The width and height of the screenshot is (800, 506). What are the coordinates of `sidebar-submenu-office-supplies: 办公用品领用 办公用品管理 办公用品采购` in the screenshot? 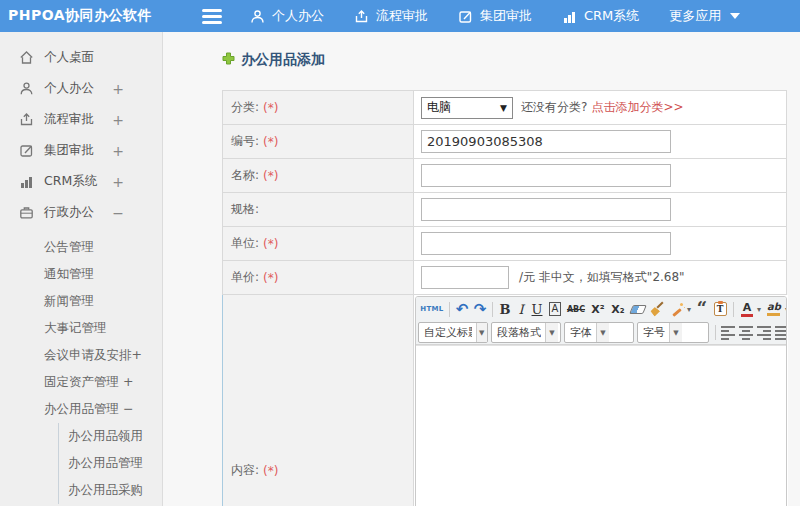 It's located at (110, 464).